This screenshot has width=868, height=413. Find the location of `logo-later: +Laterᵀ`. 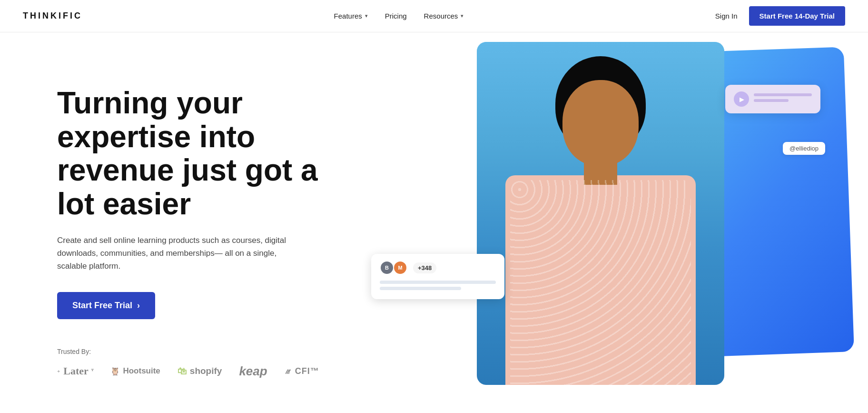

logo-later: +Laterᵀ is located at coordinates (75, 371).